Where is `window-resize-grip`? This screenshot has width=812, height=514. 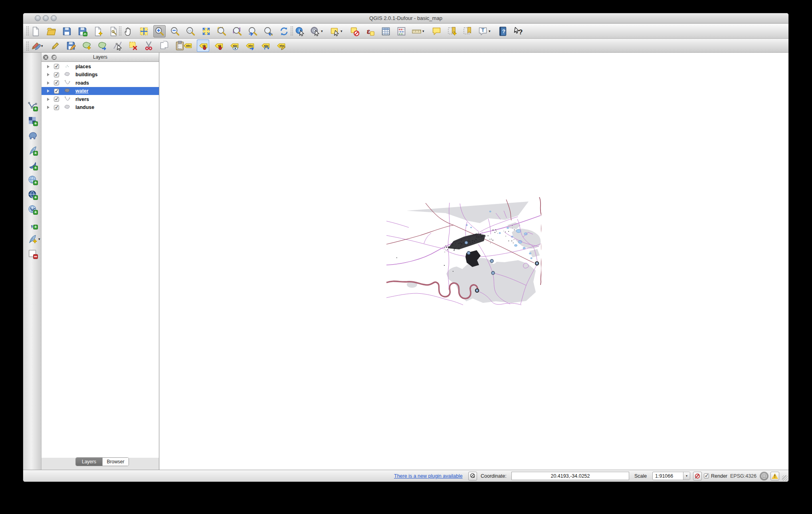 window-resize-grip is located at coordinates (785, 478).